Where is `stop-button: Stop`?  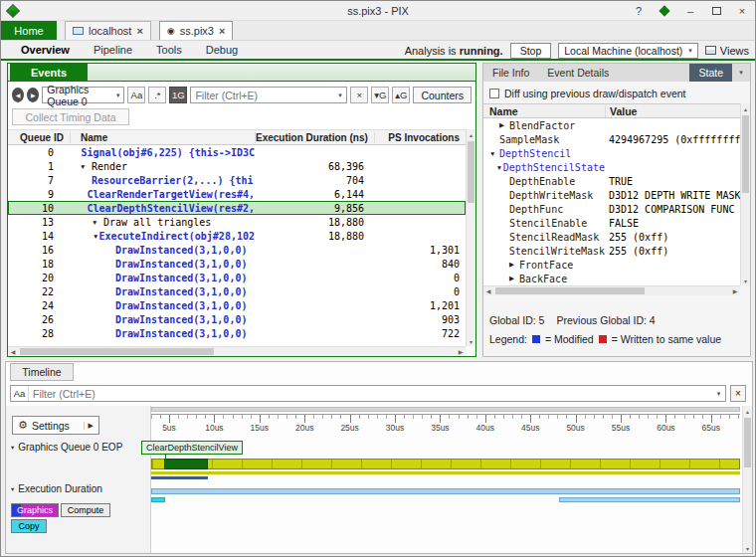
stop-button: Stop is located at coordinates (531, 51).